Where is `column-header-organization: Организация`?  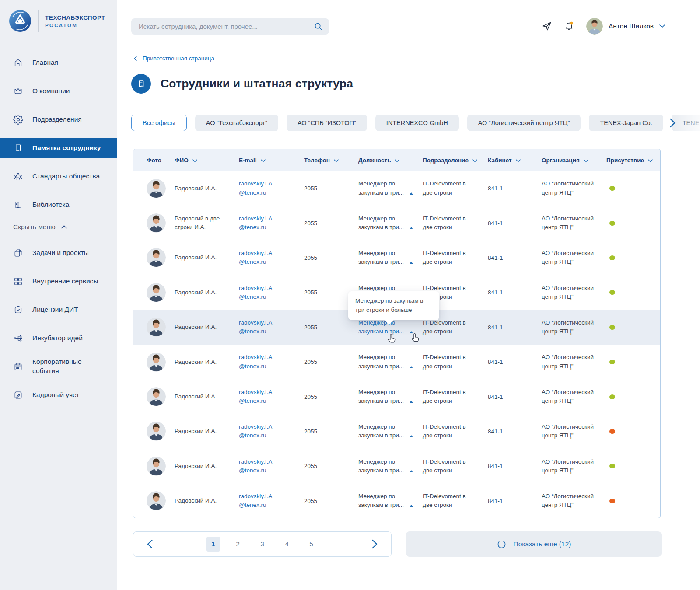 column-header-organization: Организация is located at coordinates (574, 160).